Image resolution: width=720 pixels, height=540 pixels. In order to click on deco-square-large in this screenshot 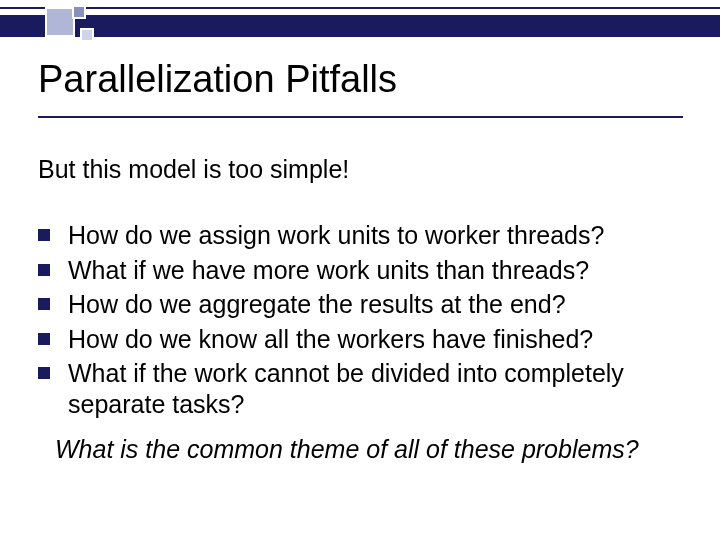, I will do `click(60, 22)`.